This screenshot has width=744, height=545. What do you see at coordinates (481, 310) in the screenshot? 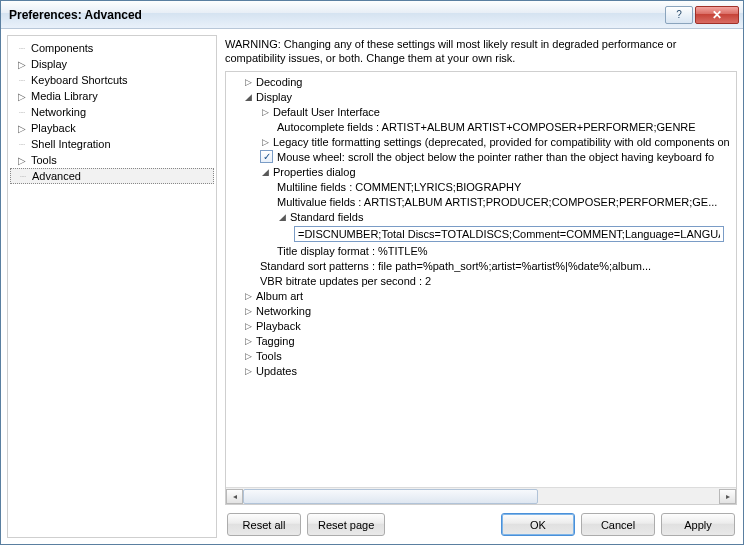
I see `tree-item-networking: ▷Networking` at bounding box center [481, 310].